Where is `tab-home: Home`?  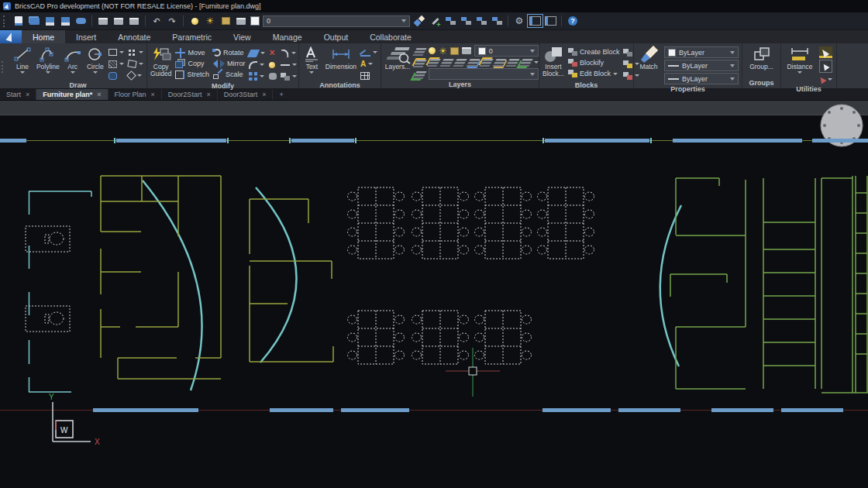
tab-home: Home is located at coordinates (43, 37).